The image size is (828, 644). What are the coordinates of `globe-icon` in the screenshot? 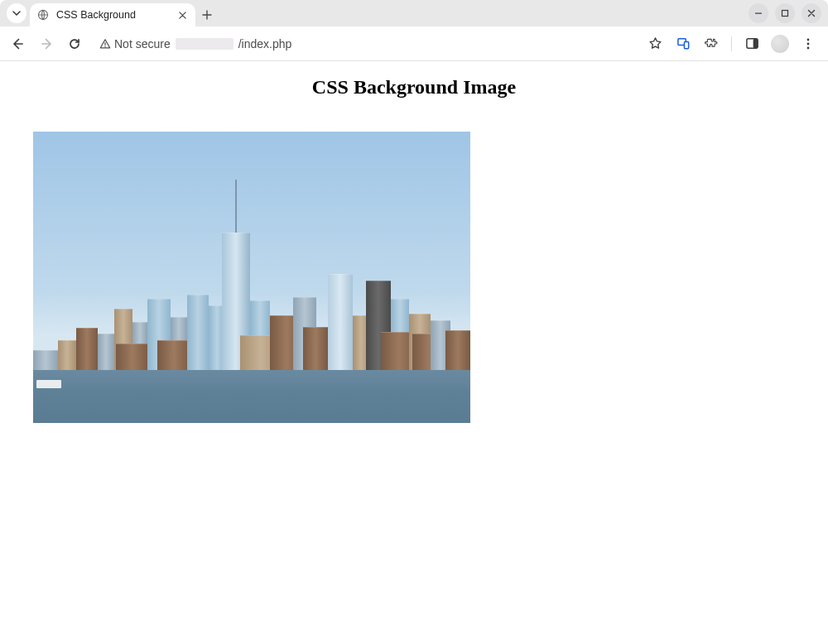 It's located at (43, 15).